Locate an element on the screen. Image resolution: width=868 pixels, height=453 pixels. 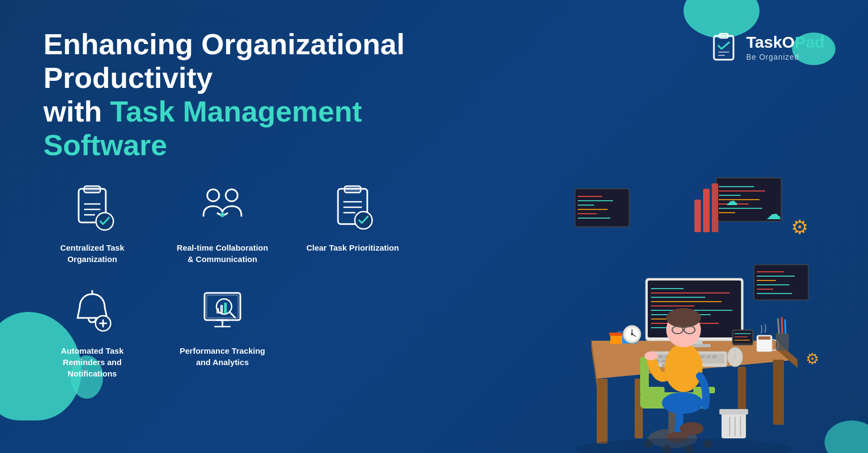
performance-tracking-icon is located at coordinates (222, 311).